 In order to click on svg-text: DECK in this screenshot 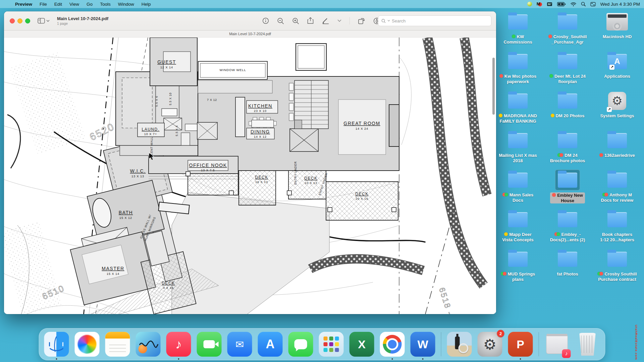, I will do `click(168, 283)`.